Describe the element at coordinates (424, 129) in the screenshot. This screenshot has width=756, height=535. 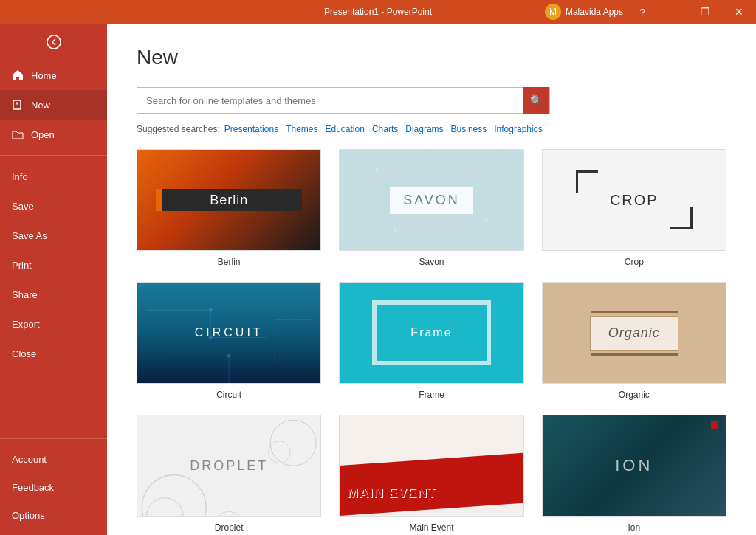
I see `suggested-diagrams: Diagrams` at that location.